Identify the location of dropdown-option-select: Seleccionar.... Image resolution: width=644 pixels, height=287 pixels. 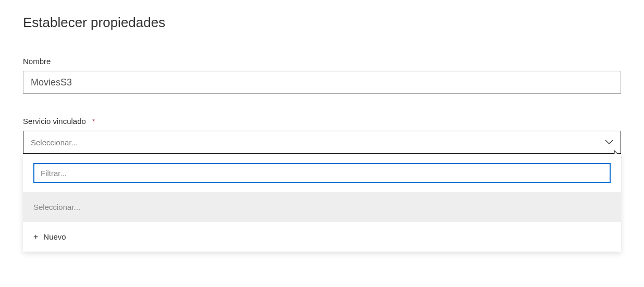
(322, 207).